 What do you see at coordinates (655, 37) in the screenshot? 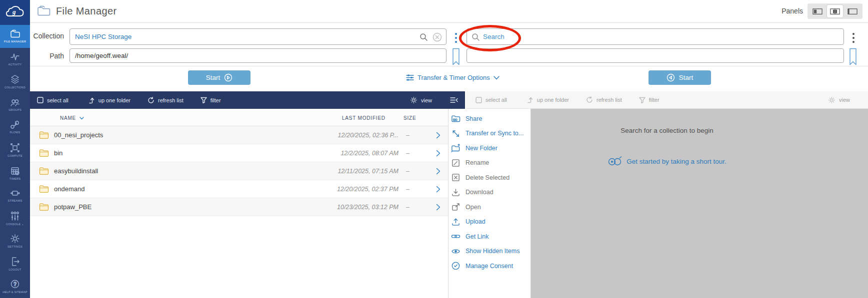
I see `right-collection-search-wrapper` at bounding box center [655, 37].